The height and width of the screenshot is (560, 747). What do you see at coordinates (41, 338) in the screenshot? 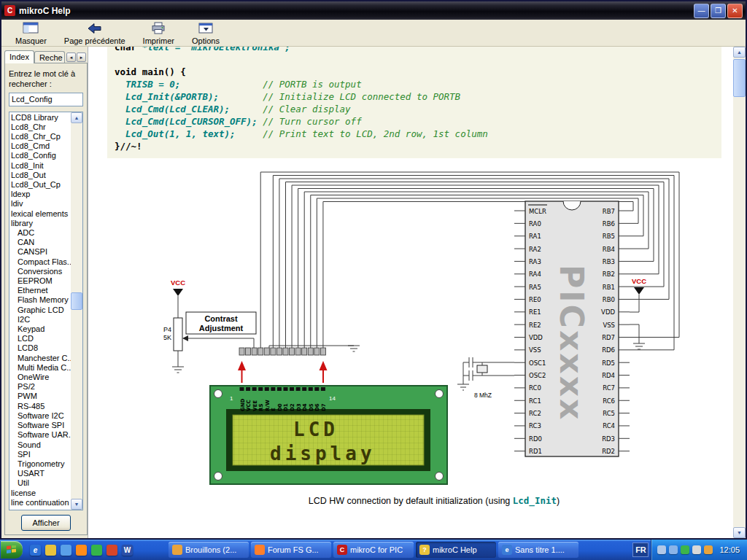
I see `index-list-item: LCD` at bounding box center [41, 338].